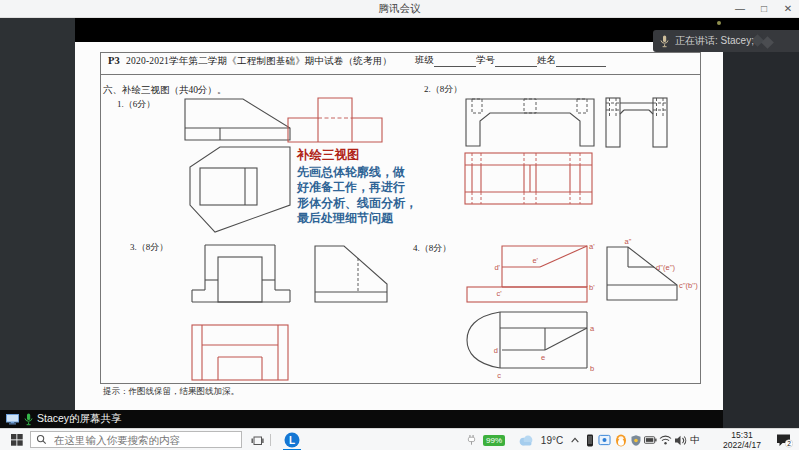 This screenshot has width=799, height=450. I want to click on p4-label-a: a, so click(592, 328).